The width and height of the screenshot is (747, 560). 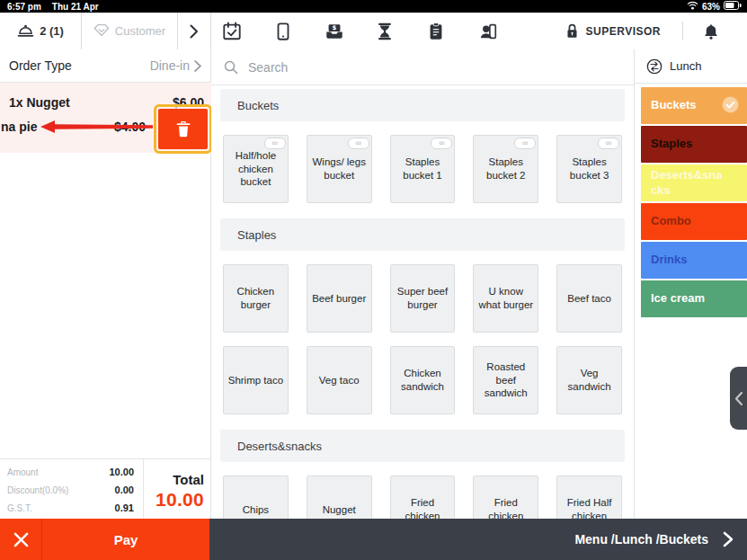 What do you see at coordinates (334, 31) in the screenshot?
I see `cash-drawer-button: $` at bounding box center [334, 31].